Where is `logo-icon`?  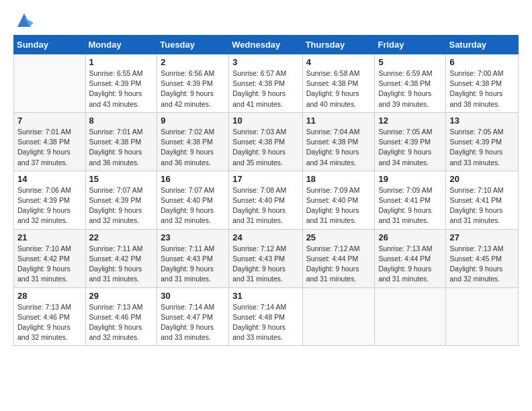 logo-icon is located at coordinates (24, 20).